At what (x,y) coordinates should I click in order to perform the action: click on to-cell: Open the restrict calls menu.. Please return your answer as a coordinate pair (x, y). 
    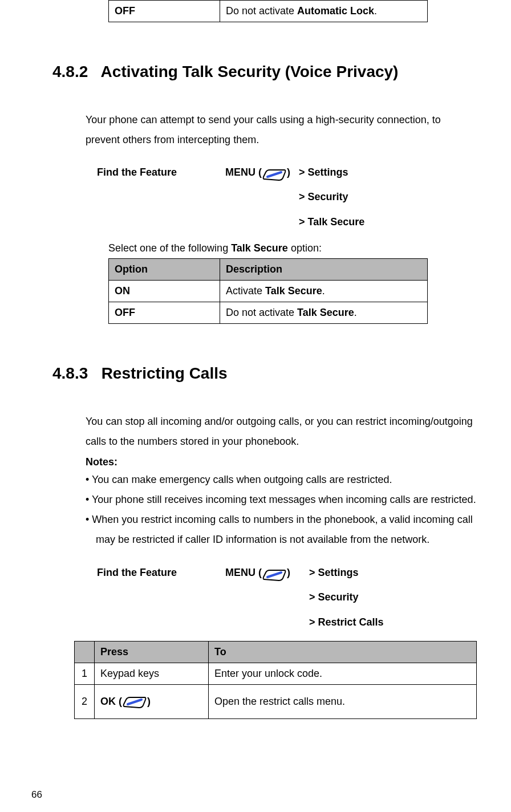
    Looking at the image, I should click on (343, 702).